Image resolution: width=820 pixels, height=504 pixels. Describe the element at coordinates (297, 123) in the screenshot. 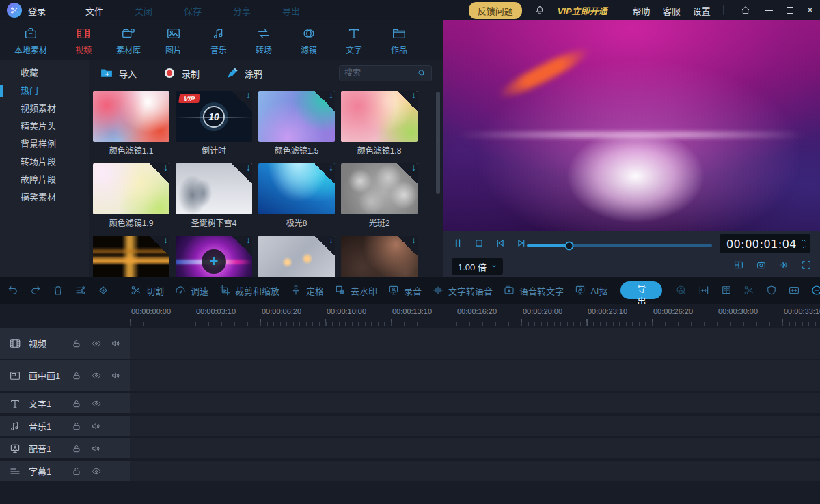

I see `library-item: 颜色滤镜1.5` at that location.